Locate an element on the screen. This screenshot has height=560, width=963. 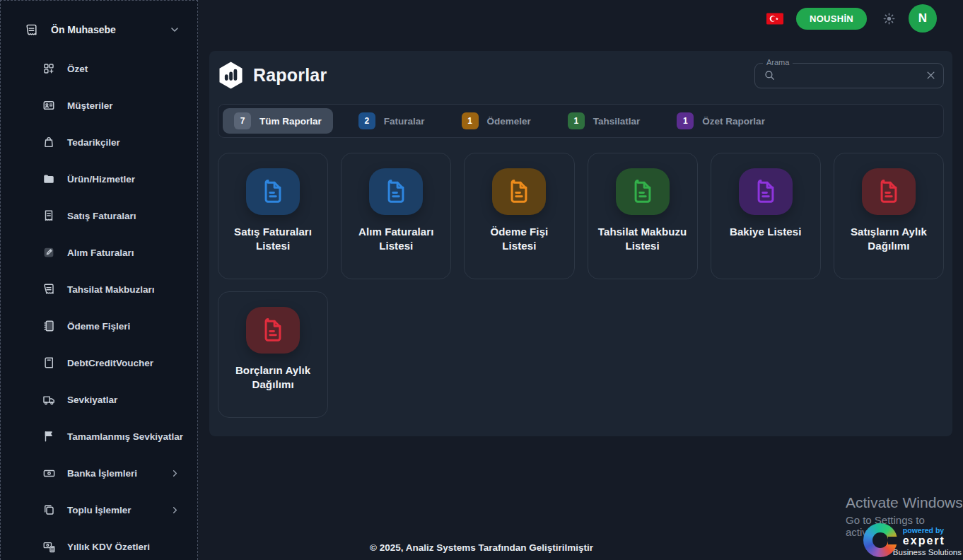
truck-icon is located at coordinates (49, 400).